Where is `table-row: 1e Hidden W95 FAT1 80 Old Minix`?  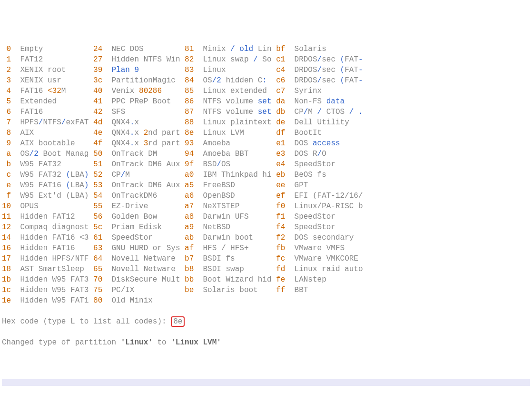 table-row: 1e Hidden W95 FAT1 80 Old Minix is located at coordinates (266, 301).